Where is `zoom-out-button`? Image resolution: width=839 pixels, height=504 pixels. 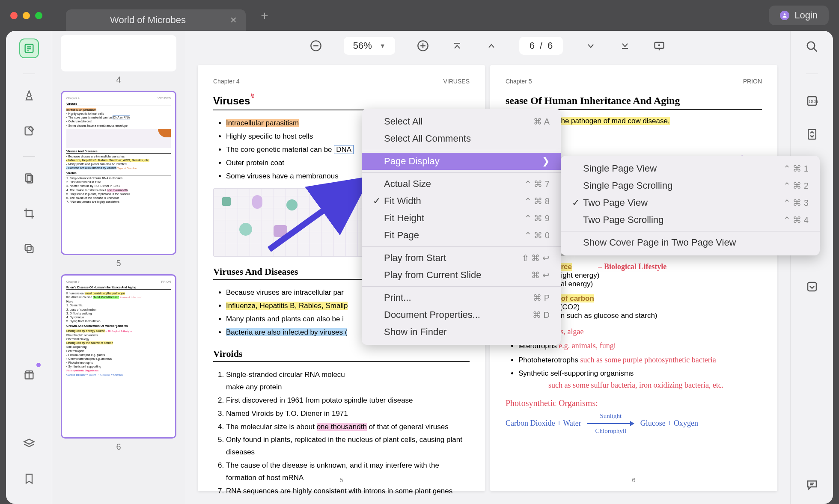 zoom-out-button is located at coordinates (316, 46).